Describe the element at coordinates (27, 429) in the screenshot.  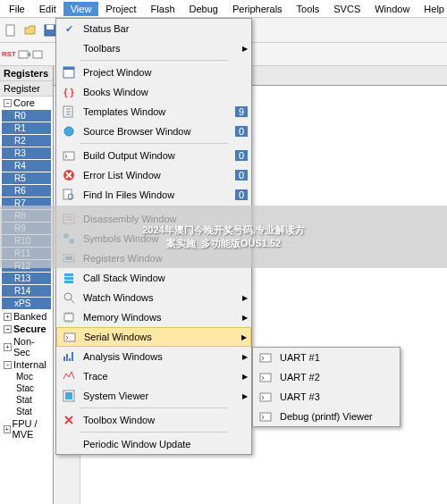
I see `fpu-node: +FPU / MVE` at that location.